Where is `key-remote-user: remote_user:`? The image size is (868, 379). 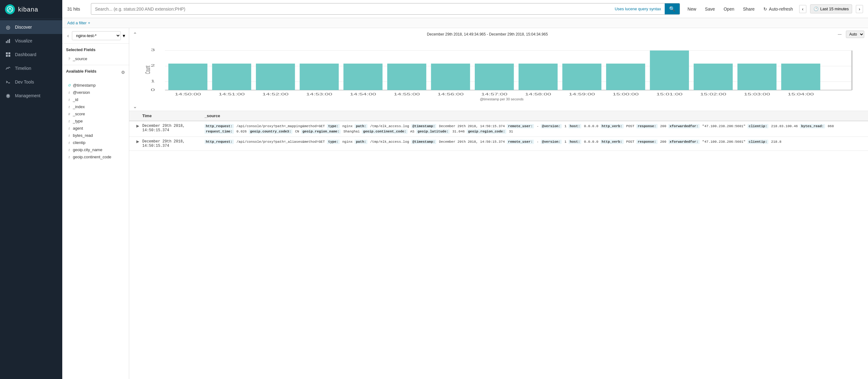 key-remote-user: remote_user: is located at coordinates (520, 126).